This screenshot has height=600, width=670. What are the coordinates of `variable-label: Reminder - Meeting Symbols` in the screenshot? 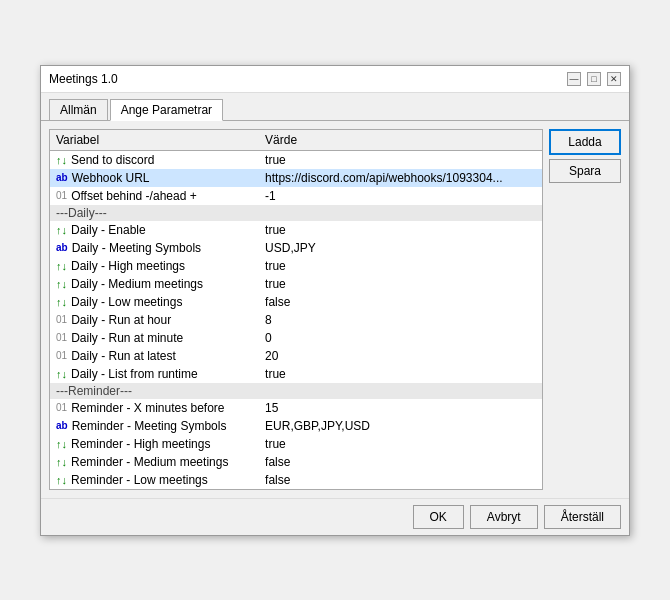 It's located at (150, 426).